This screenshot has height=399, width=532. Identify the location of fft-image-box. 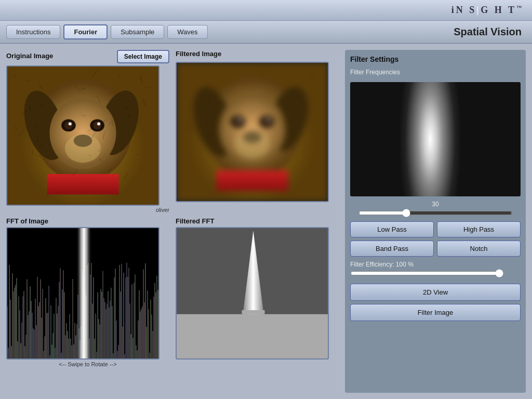
(83, 293).